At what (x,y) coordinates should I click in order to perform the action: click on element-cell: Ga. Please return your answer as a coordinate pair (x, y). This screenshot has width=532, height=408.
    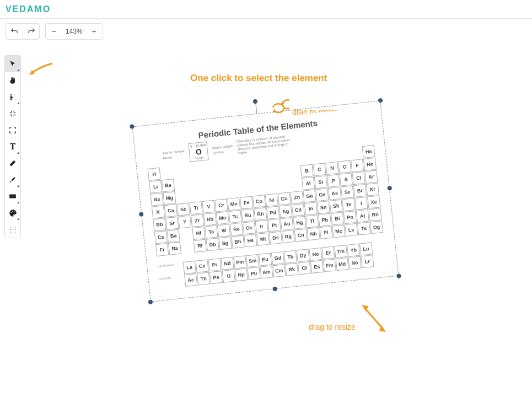
    Looking at the image, I should click on (309, 196).